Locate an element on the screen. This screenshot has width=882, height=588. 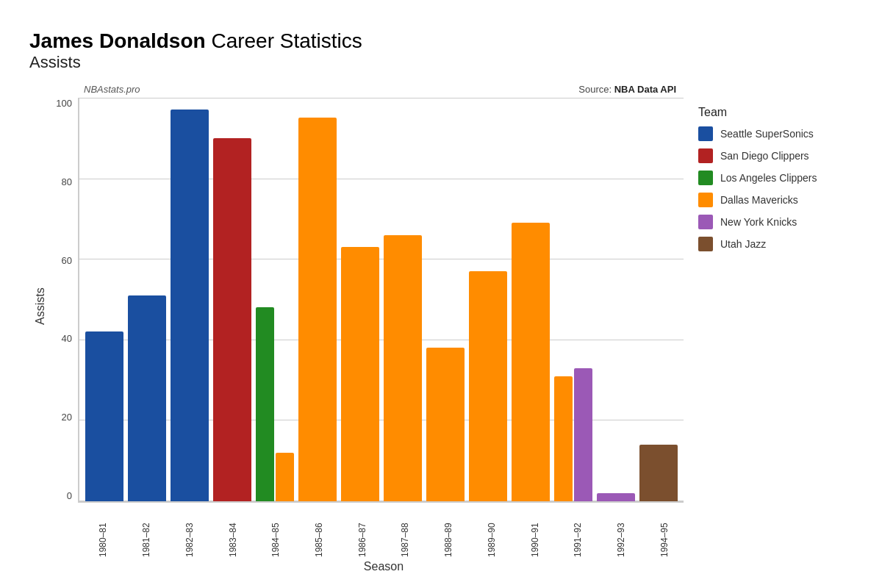
y-tick: 80 is located at coordinates (60, 182).